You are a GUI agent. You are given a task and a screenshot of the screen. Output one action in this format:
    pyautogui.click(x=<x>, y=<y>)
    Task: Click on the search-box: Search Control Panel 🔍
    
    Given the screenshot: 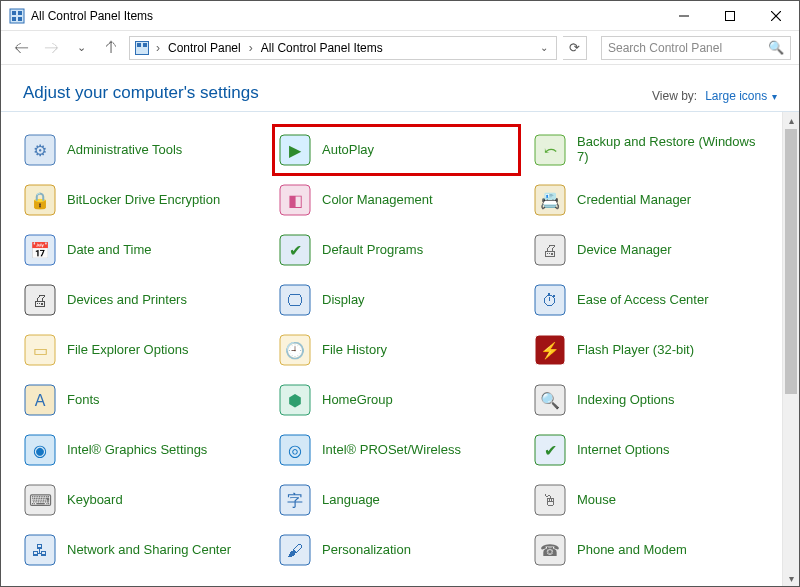 What is the action you would take?
    pyautogui.click(x=696, y=48)
    